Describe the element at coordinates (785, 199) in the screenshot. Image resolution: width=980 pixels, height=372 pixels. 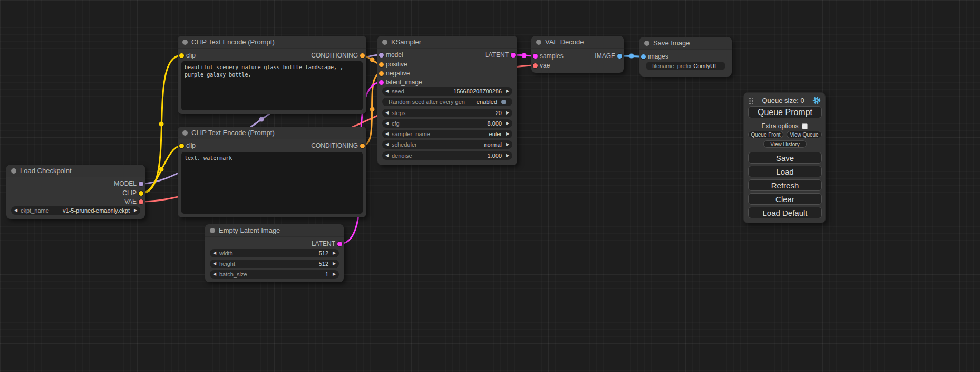
I see `clear-button: Clear` at that location.